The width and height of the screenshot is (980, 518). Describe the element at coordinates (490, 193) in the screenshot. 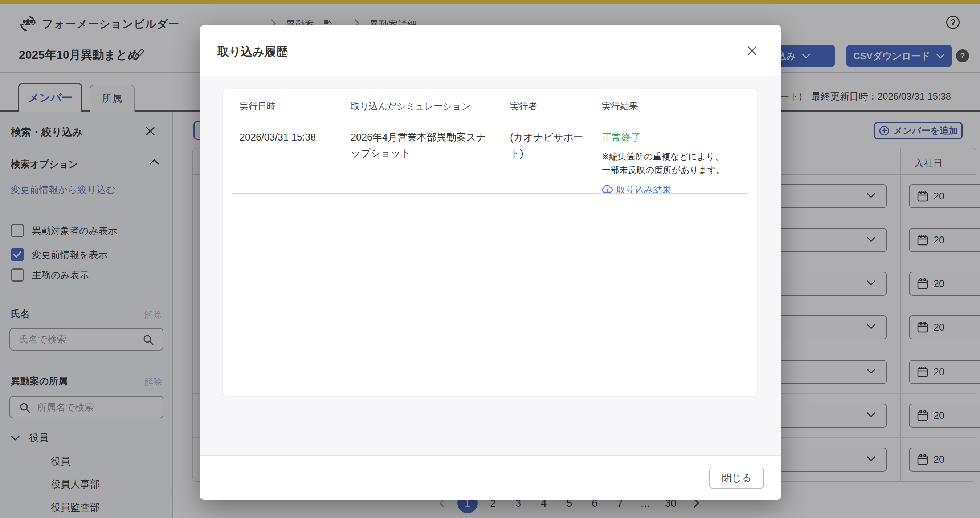

I see `history-row-divider` at that location.